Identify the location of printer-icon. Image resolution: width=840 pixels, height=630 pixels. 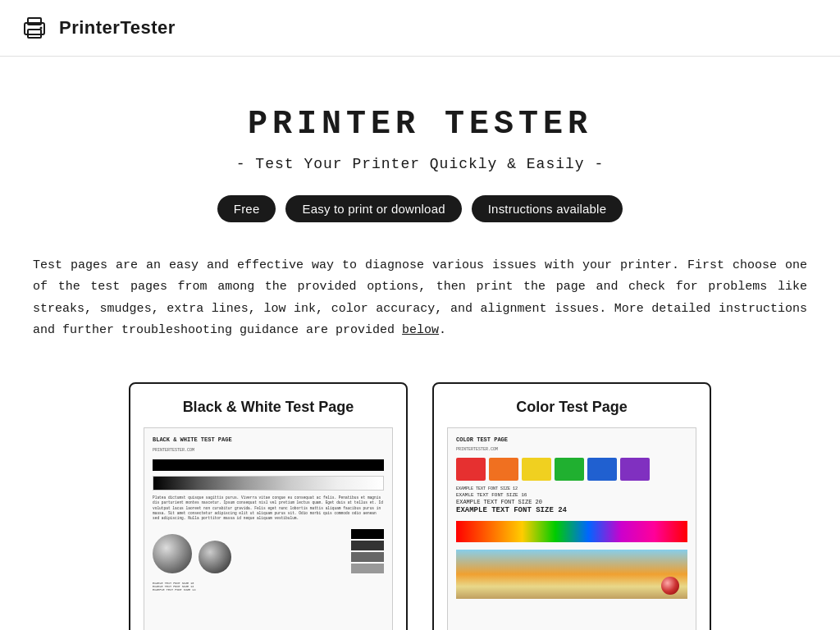
(34, 28).